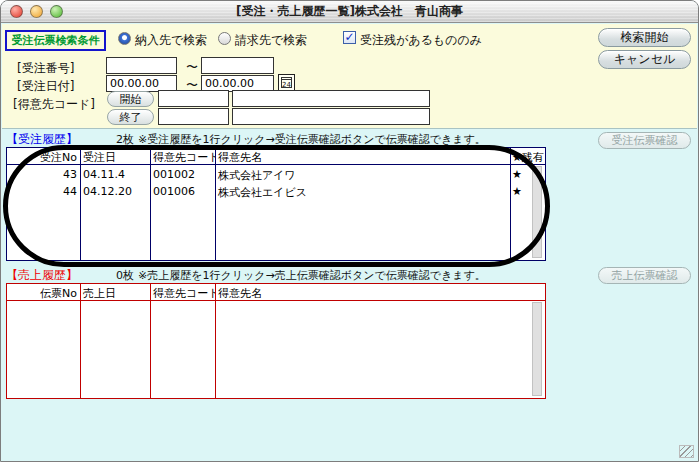 Image resolution: width=699 pixels, height=462 pixels. I want to click on radio-search-by-billing, so click(224, 38).